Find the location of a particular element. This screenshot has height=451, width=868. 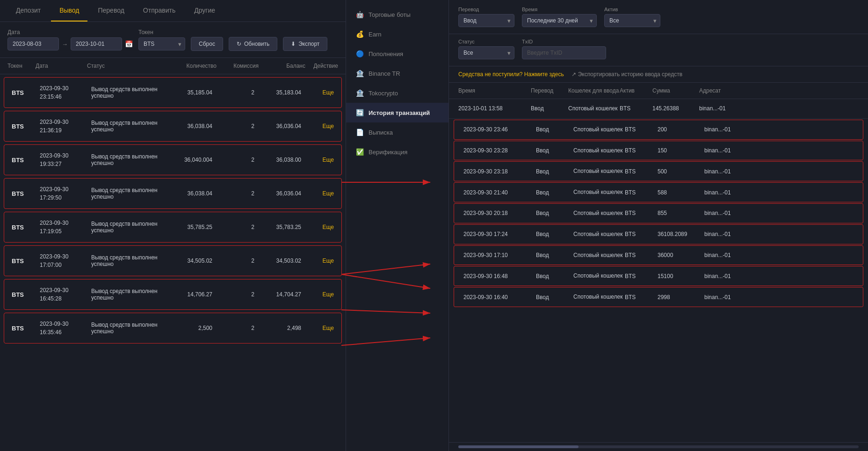

nav-icon-tokocrypto: 🏦 is located at coordinates (360, 93).